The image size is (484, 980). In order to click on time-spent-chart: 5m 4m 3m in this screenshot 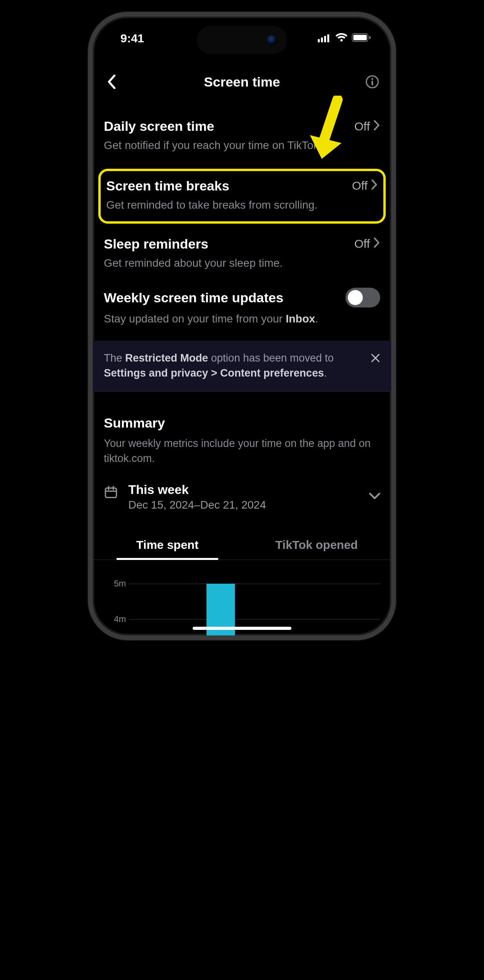, I will do `click(242, 612)`.